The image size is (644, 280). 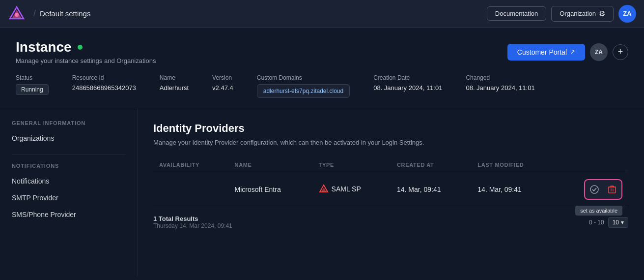 What do you see at coordinates (391, 222) in the screenshot?
I see `table-footer: 1 Total Results Thursday 14. Mar 2024, 0…` at bounding box center [391, 222].